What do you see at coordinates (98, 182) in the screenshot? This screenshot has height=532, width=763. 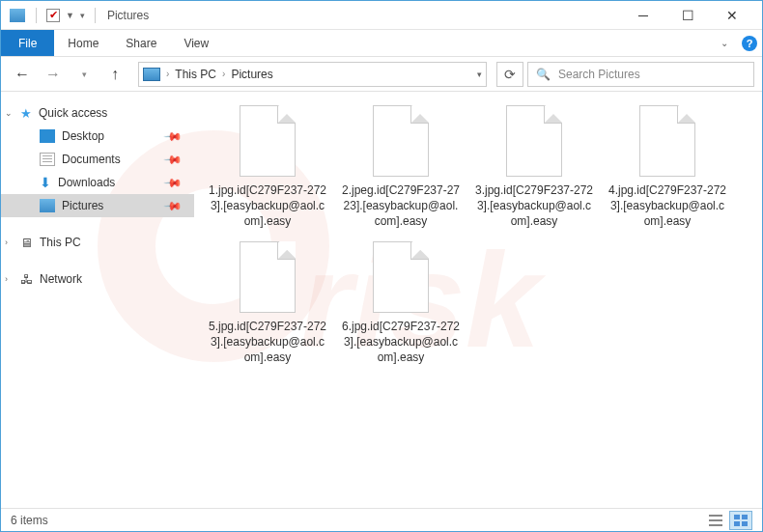 I see `sidebar-item-downloads: ⬇ Downloads 📌` at bounding box center [98, 182].